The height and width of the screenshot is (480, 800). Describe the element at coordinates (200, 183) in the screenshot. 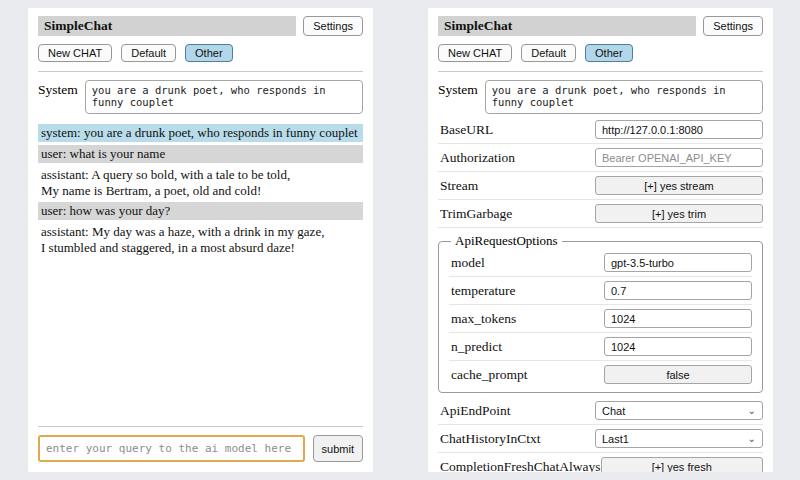

I see `chat-message-assistant: assistant: A query so bold, with a tale …` at that location.